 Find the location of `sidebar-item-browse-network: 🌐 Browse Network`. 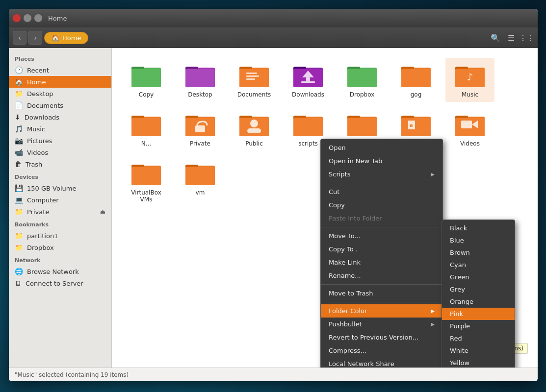

sidebar-item-browse-network: 🌐 Browse Network is located at coordinates (60, 271).